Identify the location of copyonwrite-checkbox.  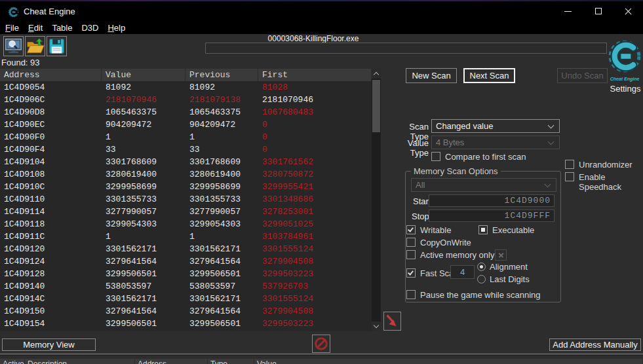
(411, 242).